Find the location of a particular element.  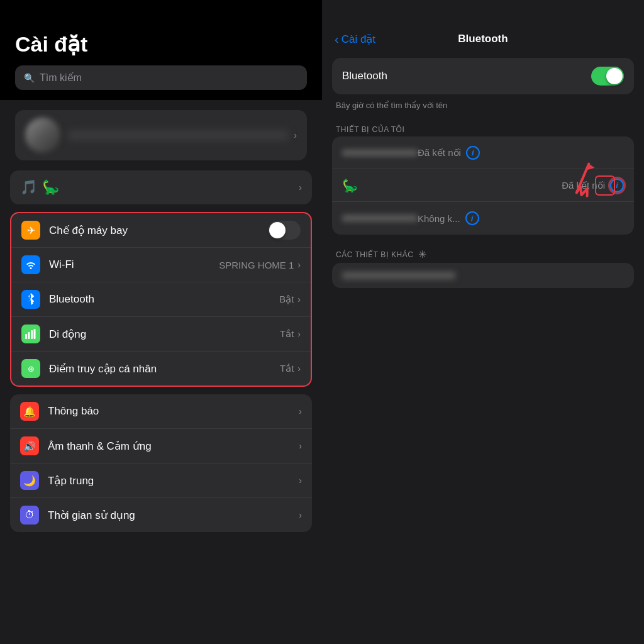

screentime-row: ⏱ Thời gian sử dụng › is located at coordinates (161, 515).